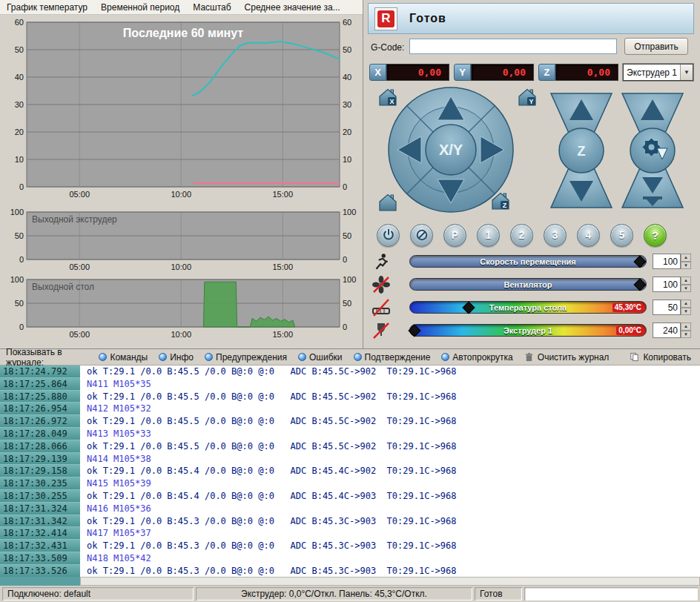 The height and width of the screenshot is (602, 700). What do you see at coordinates (40, 497) in the screenshot?
I see `log-timestamp: 18:17:30.255` at bounding box center [40, 497].